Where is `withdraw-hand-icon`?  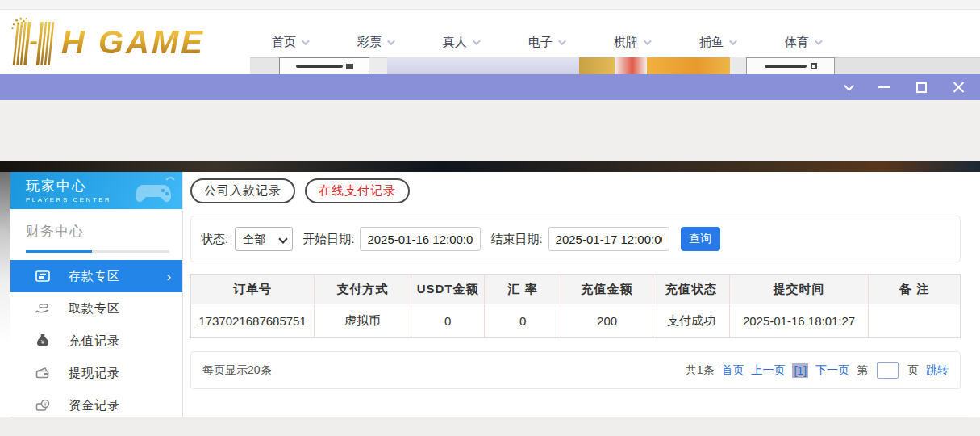 withdraw-hand-icon is located at coordinates (43, 308).